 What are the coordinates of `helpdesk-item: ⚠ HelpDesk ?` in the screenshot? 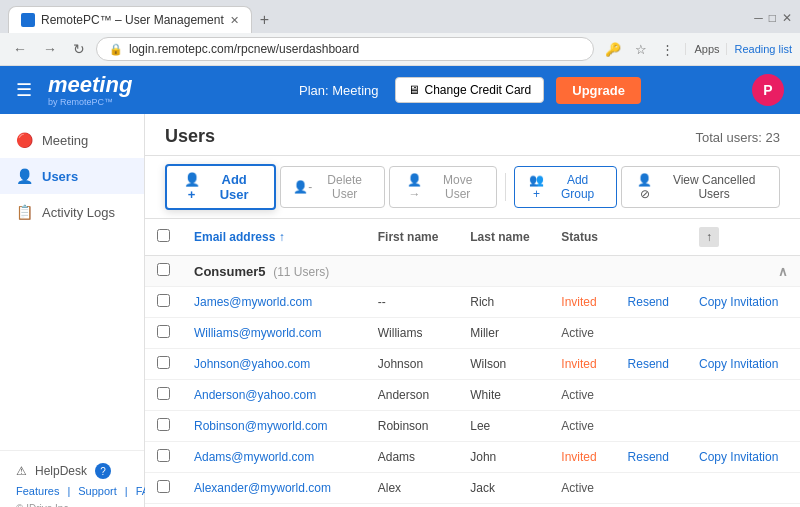 It's located at (72, 471).